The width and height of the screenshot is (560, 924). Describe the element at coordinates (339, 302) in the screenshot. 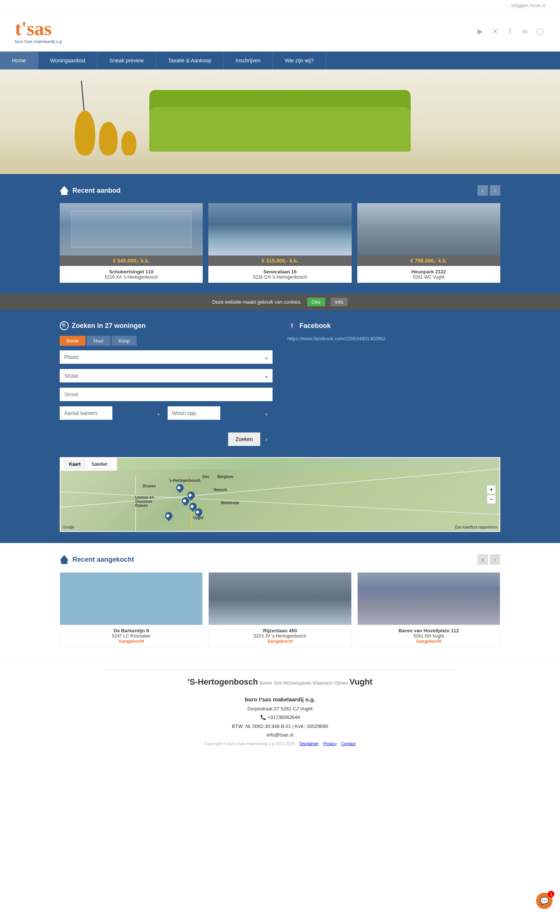

I see `cookie-info-button: Info` at that location.